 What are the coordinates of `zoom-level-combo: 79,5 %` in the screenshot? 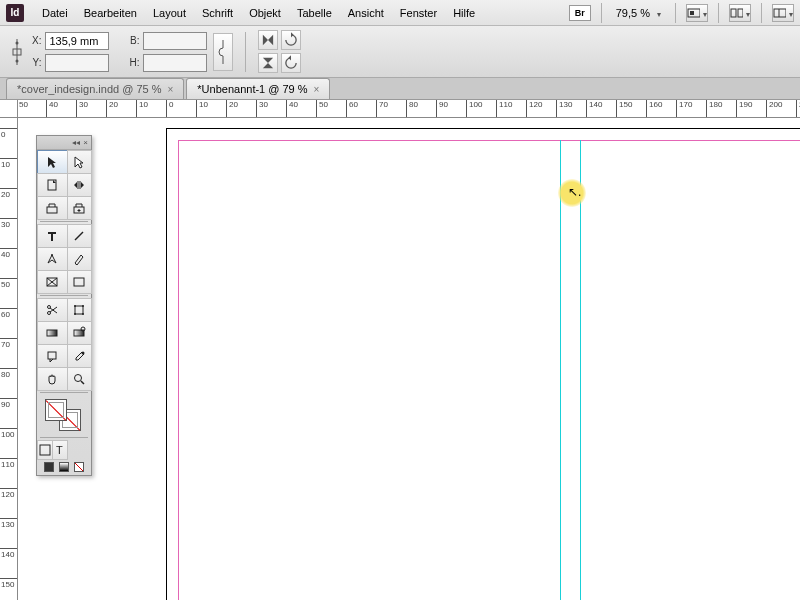 It's located at (638, 13).